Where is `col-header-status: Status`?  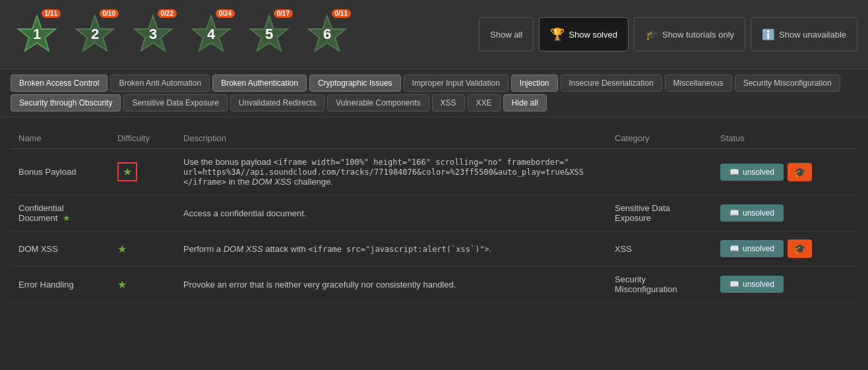 col-header-status: Status is located at coordinates (785, 139).